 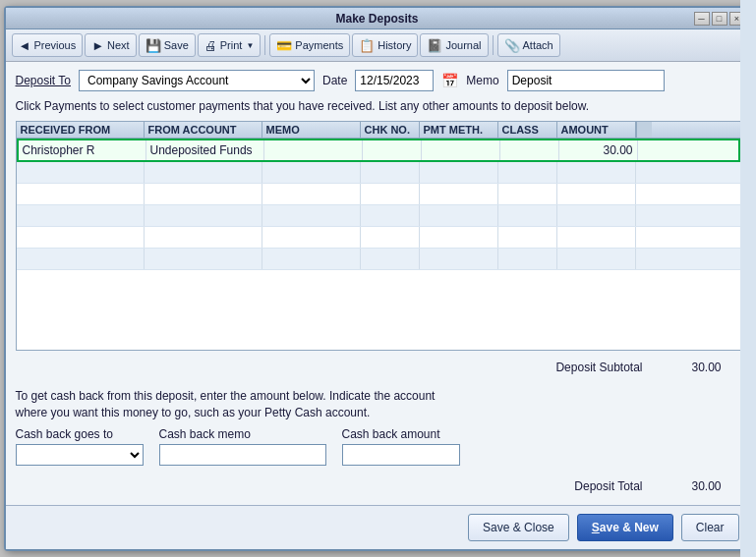 What do you see at coordinates (250, 45) in the screenshot?
I see `print-dropdown-arrow: ▼` at bounding box center [250, 45].